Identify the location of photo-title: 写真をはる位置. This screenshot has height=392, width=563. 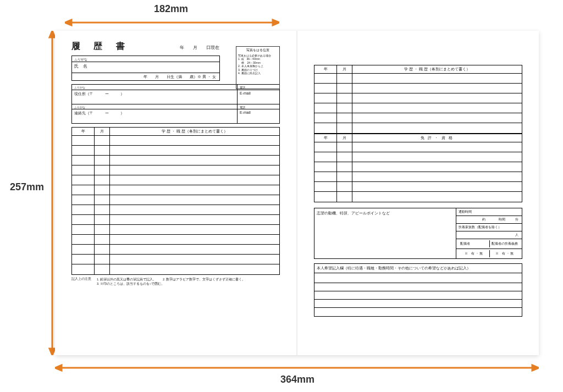
(258, 51).